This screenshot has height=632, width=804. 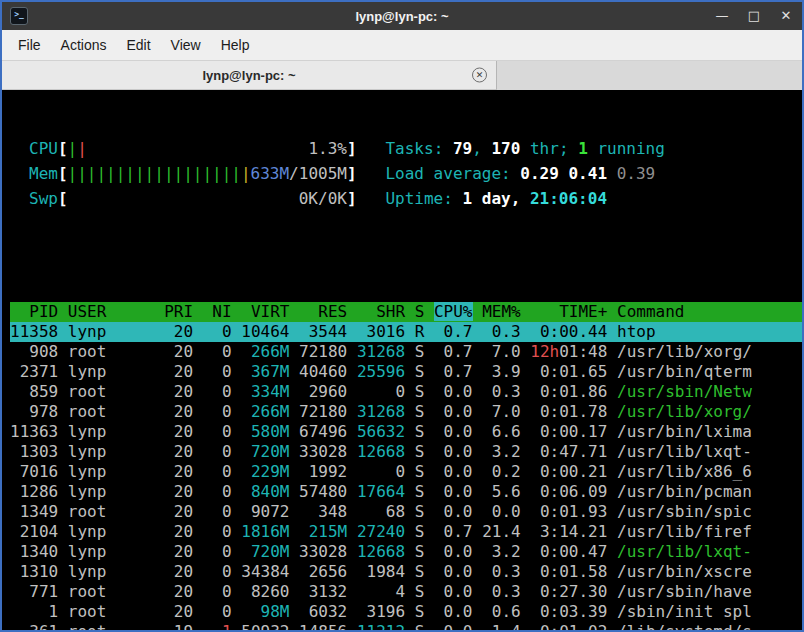 What do you see at coordinates (406, 452) in the screenshot?
I see `process-row-1303: 1303 lynp 20 0 720M 33028 12668 S 0.0 3.…` at bounding box center [406, 452].